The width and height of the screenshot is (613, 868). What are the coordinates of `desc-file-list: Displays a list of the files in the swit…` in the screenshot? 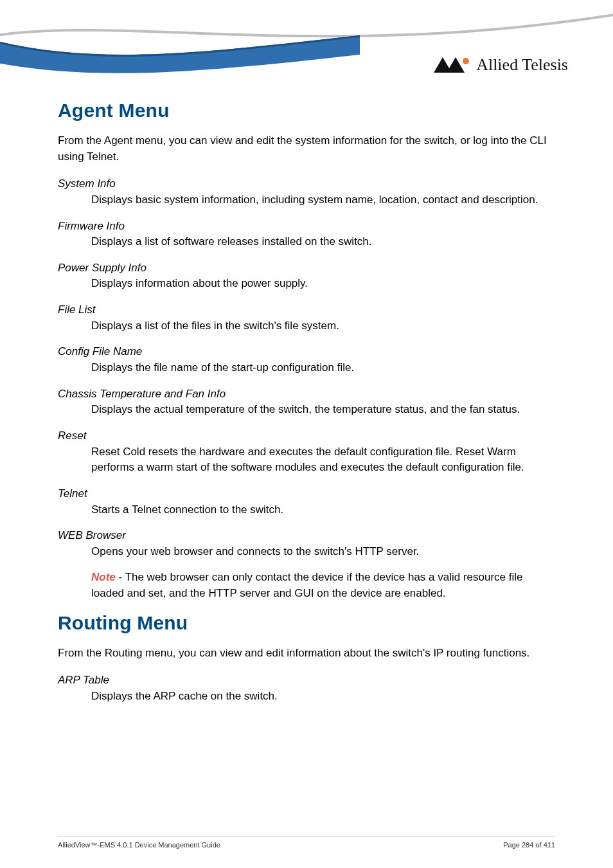 It's located at (306, 327).